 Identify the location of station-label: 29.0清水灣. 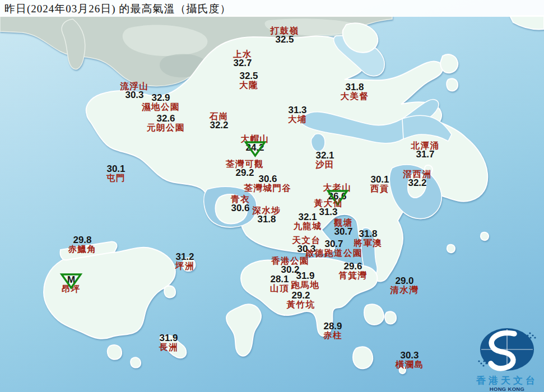
(404, 286).